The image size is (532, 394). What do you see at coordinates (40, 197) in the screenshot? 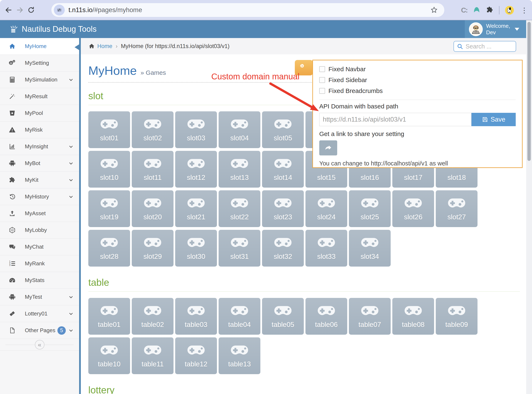
I see `sidebar-item-myhistory: MyHistory` at bounding box center [40, 197].